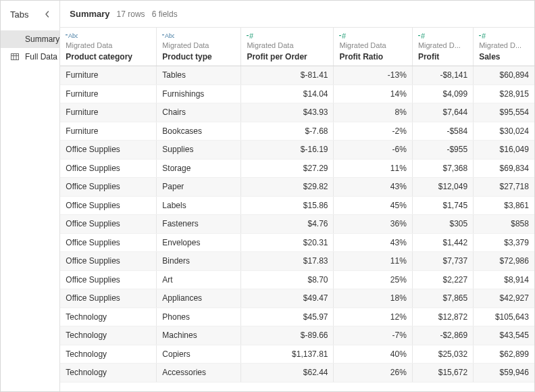 The image size is (535, 392). Describe the element at coordinates (297, 243) in the screenshot. I see `table-row: Office SuppliesEnvelopes$20.3143%$1,442$…` at that location.